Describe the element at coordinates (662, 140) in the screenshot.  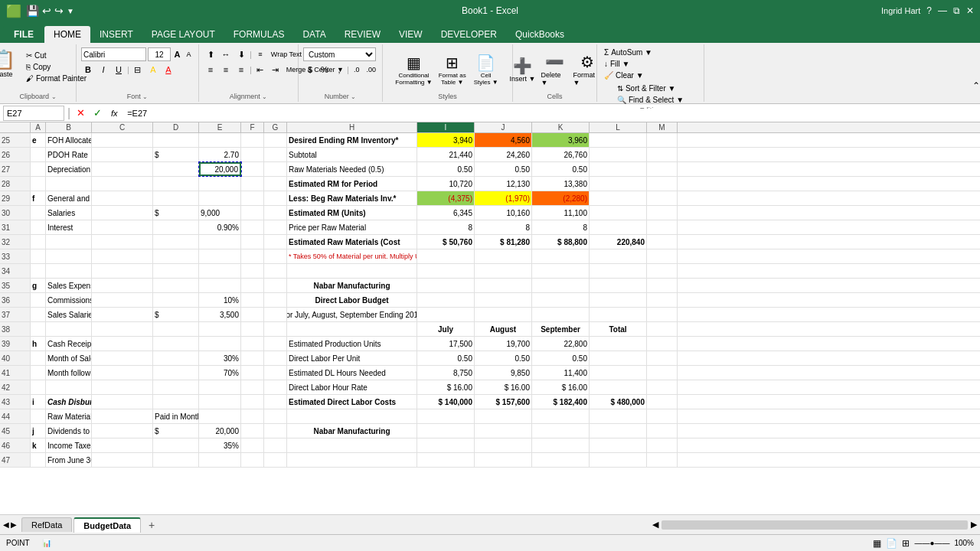
I see `cell-m25` at that location.